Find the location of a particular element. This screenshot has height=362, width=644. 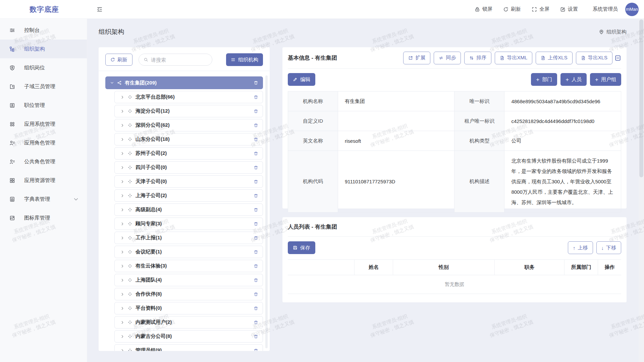

tree-node: 北京平台总部(66) is located at coordinates (189, 97).